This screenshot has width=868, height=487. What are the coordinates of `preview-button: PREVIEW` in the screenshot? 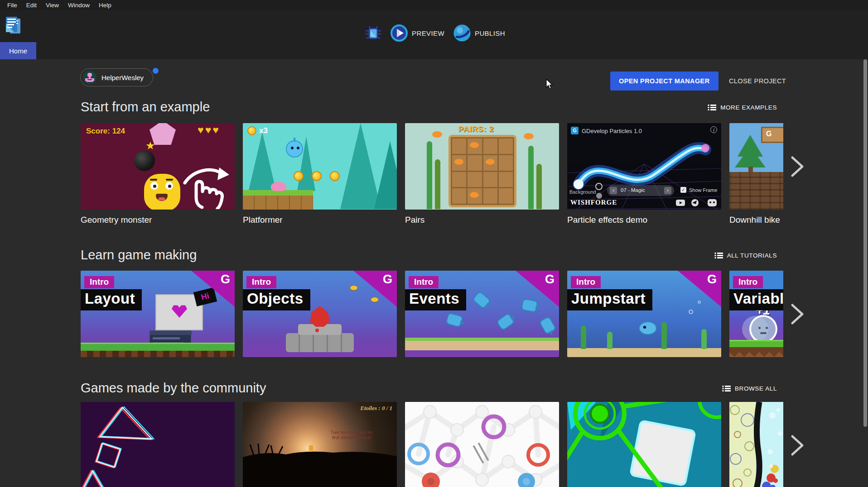 It's located at (418, 33).